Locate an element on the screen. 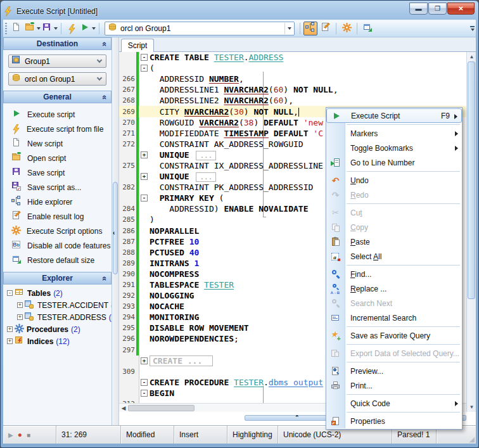 The height and width of the screenshot is (448, 479). menu-item-select-all: aSelect All is located at coordinates (394, 256).